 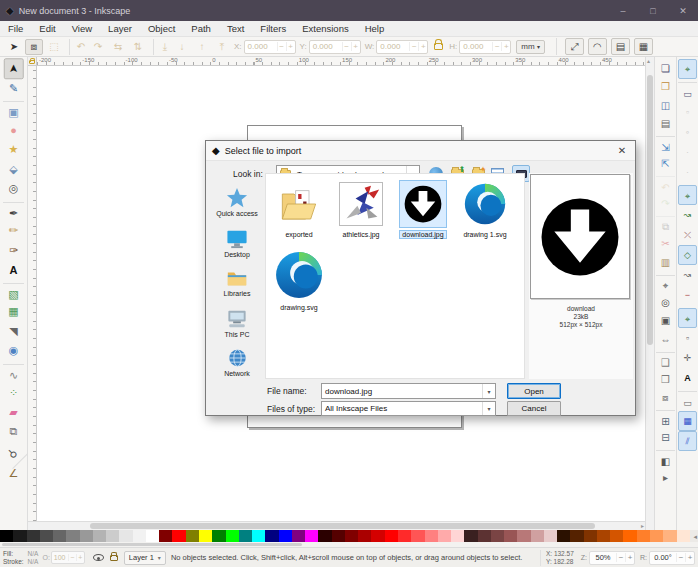 I want to click on zoom-drawing-button: ◎, so click(x=666, y=302).